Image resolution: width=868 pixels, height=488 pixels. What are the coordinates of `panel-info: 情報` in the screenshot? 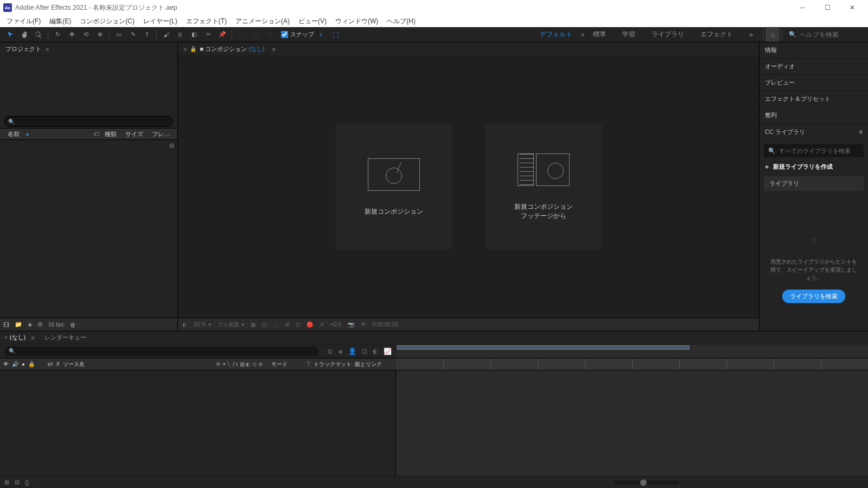 It's located at (814, 50).